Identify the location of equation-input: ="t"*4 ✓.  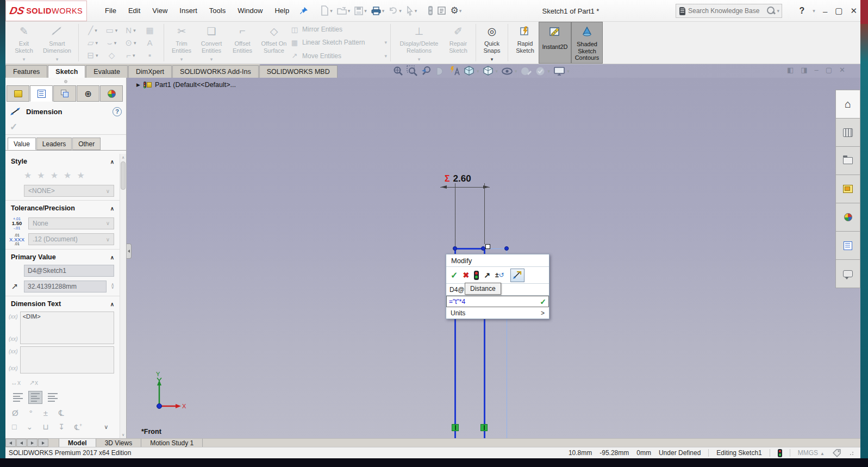
(498, 301).